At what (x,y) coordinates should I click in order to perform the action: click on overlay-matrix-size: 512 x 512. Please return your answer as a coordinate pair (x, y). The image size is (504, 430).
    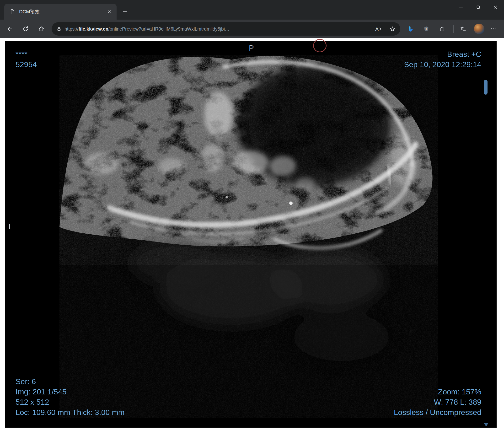
    Looking at the image, I should click on (70, 402).